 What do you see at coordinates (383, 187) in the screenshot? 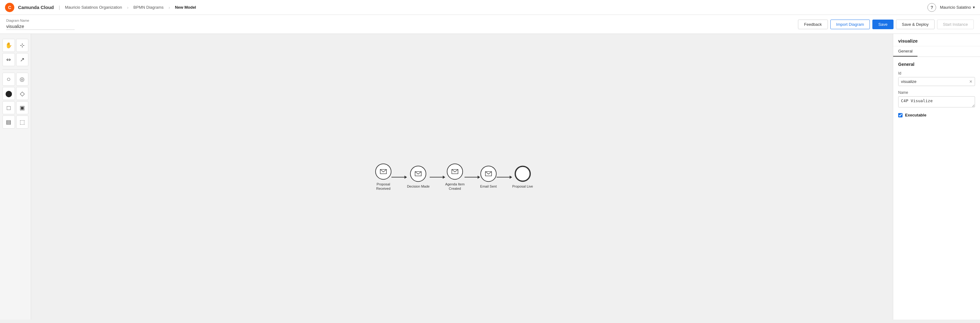
I see `bpmn-label-1: ProposalReceived` at bounding box center [383, 187].